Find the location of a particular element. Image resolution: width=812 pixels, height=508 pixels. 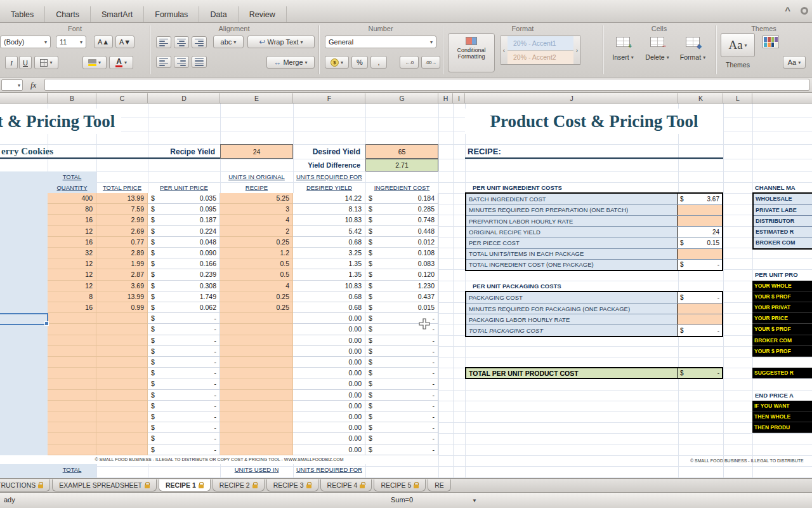

wrap-text-button: ↩Wrap Text▾ is located at coordinates (281, 42).